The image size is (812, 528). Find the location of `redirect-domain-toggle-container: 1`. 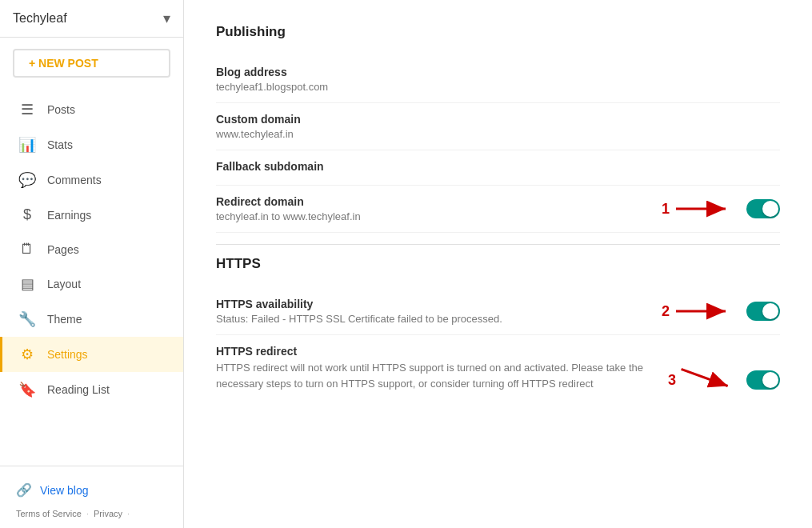

redirect-domain-toggle-container: 1 is located at coordinates (721, 209).